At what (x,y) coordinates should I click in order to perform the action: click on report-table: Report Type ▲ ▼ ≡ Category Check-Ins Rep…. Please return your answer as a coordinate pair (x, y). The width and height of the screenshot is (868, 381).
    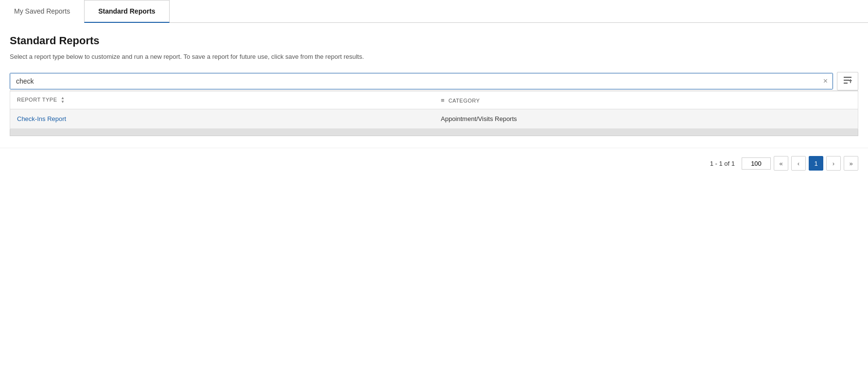
    Looking at the image, I should click on (434, 110).